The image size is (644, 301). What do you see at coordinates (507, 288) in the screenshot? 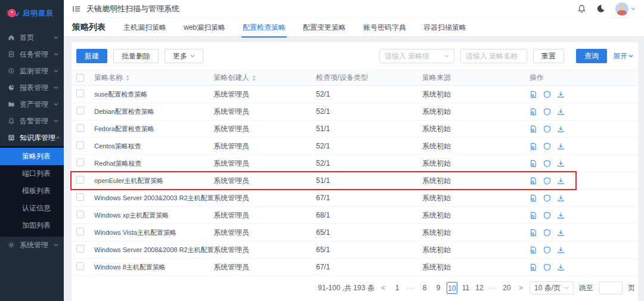
I see `page-number: 20` at bounding box center [507, 288].